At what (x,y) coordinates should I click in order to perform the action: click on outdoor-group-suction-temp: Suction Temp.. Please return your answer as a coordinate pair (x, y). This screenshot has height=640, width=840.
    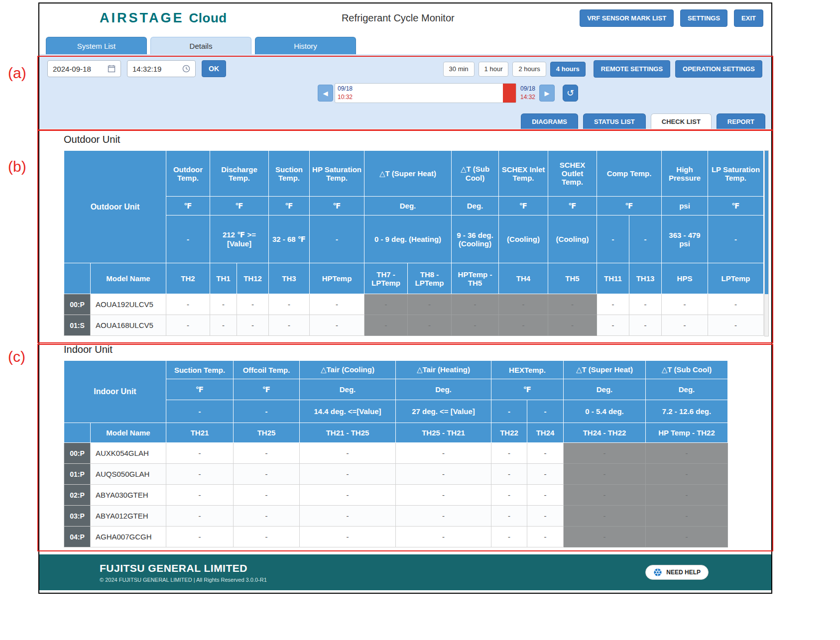
    Looking at the image, I should click on (289, 174).